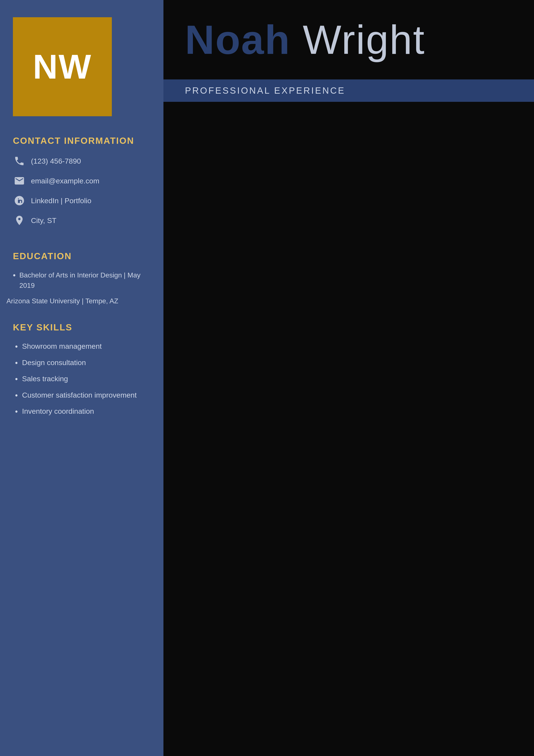 The height and width of the screenshot is (756, 534). Describe the element at coordinates (82, 346) in the screenshot. I see `skill-item: • Showroom management` at that location.